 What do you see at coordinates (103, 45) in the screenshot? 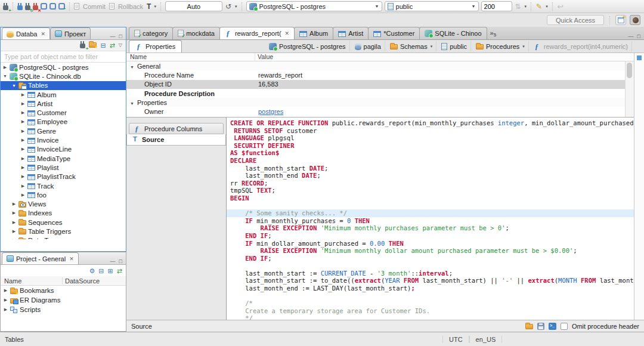
I see `collapse-all-icon: ⊟` at bounding box center [103, 45].